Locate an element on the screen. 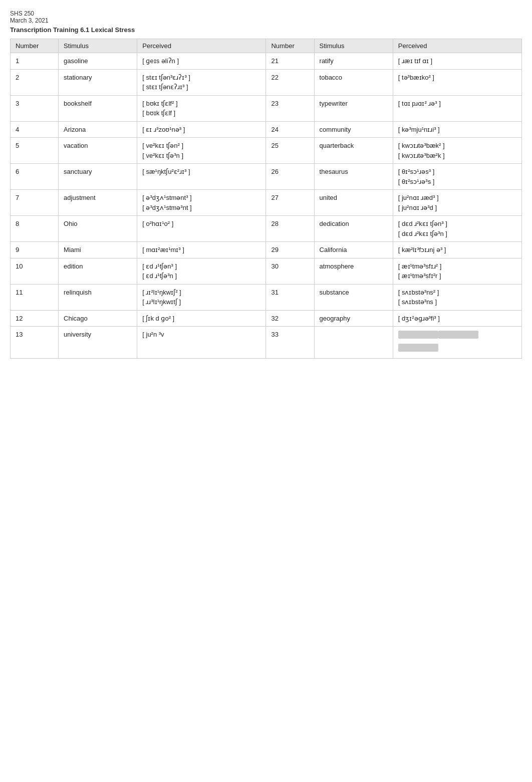 The width and height of the screenshot is (532, 782). table-row: 7adjustment[ ə³dʒʌ¹stmənt³ ][ ə³dʒʌ¹stmə… is located at coordinates (267, 203).